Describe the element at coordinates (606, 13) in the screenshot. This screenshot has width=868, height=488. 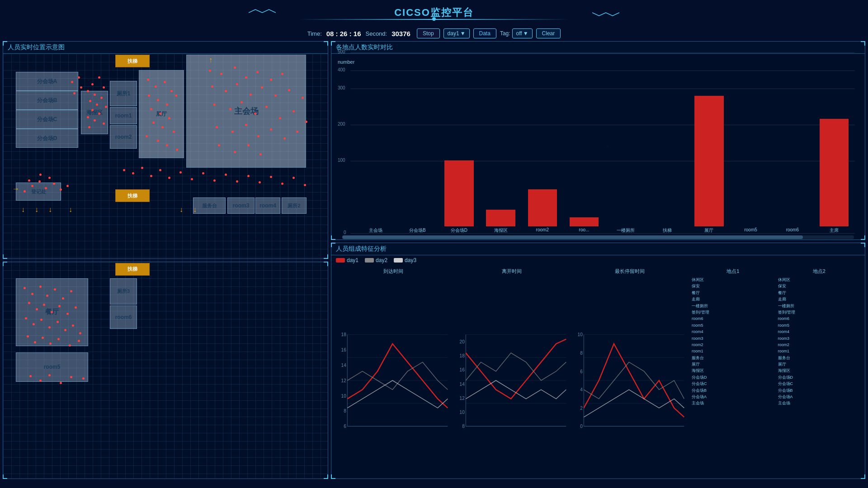
I see `header-deco-right` at that location.